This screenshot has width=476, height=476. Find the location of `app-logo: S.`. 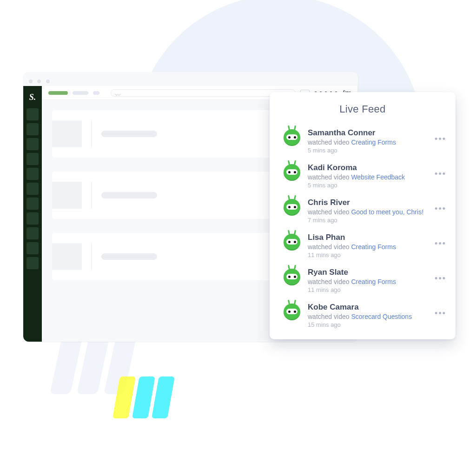

app-logo: S. is located at coordinates (33, 98).